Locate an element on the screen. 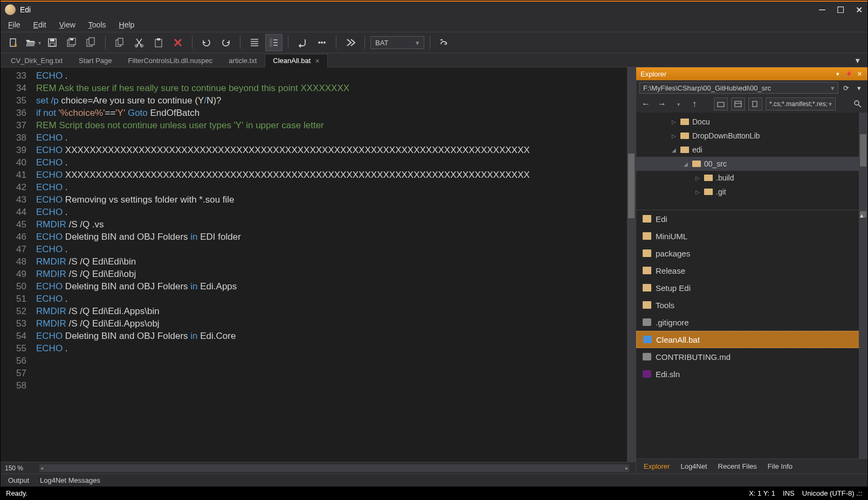  panel-tab-file-info: File Info is located at coordinates (780, 467).